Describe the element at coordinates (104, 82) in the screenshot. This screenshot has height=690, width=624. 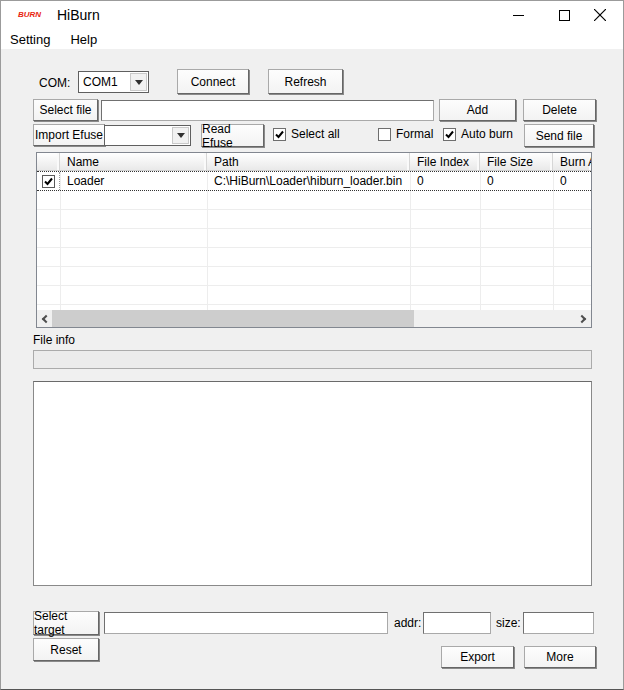
I see `com-select-value: COM1` at that location.